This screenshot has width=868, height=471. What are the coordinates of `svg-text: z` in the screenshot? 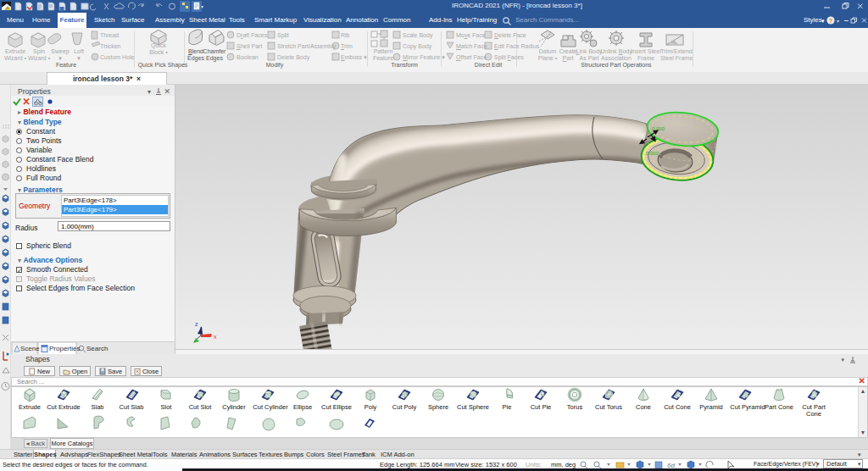 It's located at (197, 324).